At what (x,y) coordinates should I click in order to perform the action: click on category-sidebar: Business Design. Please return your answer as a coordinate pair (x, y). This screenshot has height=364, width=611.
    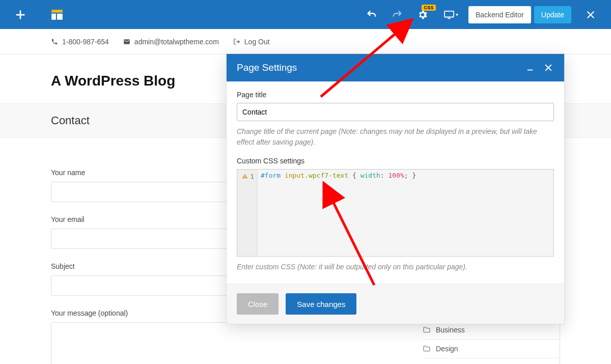
    Looking at the image, I should click on (491, 340).